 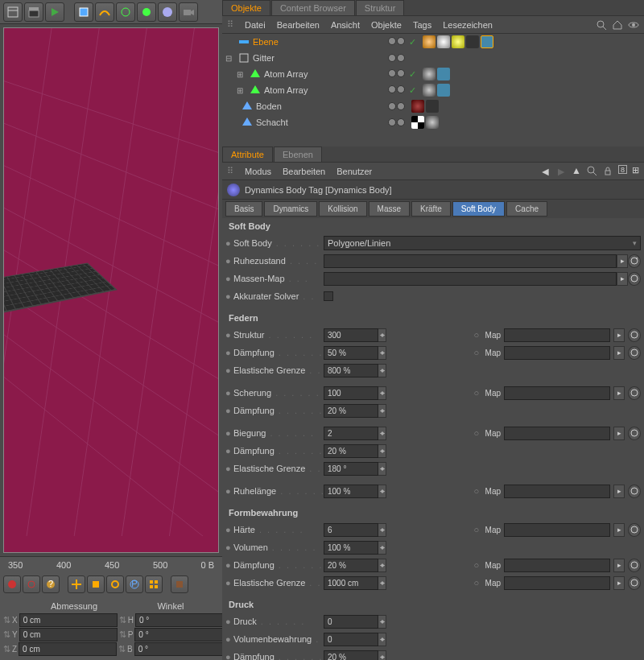 What do you see at coordinates (634, 25) in the screenshot?
I see `eye-icon` at bounding box center [634, 25].